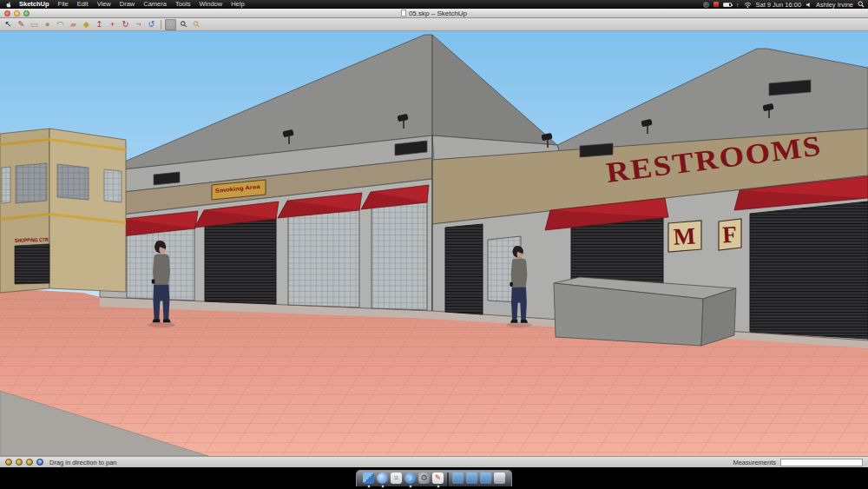 The image size is (868, 489). Describe the element at coordinates (434, 478) in the screenshot. I see `dock` at that location.